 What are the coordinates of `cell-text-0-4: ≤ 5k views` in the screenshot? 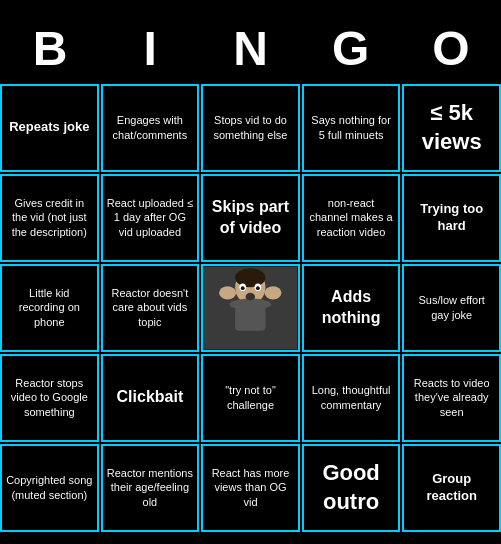 It's located at (452, 128).